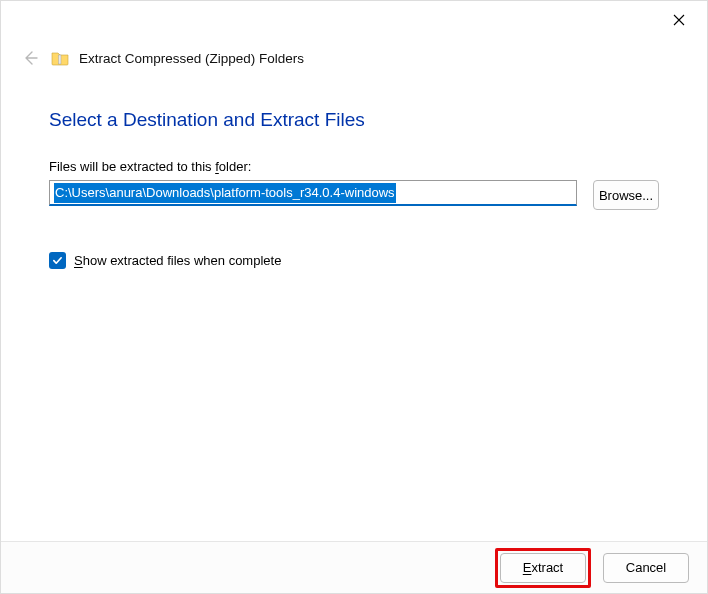 Image resolution: width=708 pixels, height=594 pixels. What do you see at coordinates (354, 567) in the screenshot?
I see `dialog-footer: Extract Cancel` at bounding box center [354, 567].